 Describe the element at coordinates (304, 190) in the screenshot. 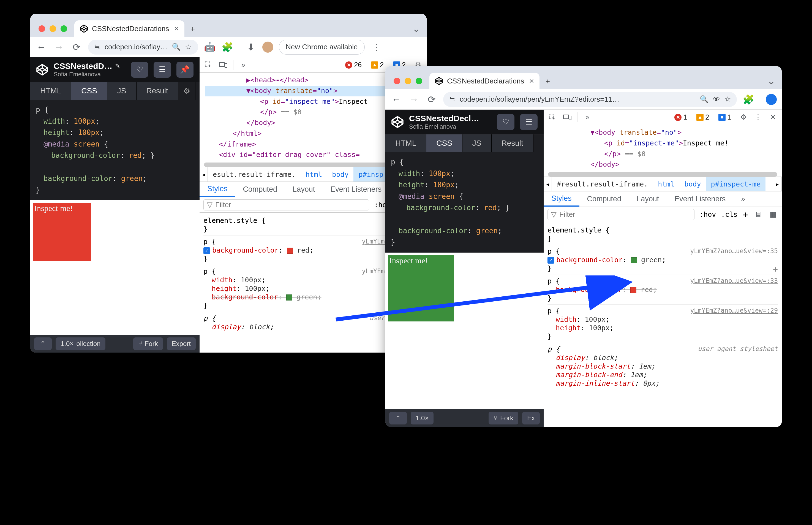

I see `tab-layout: Layout` at that location.